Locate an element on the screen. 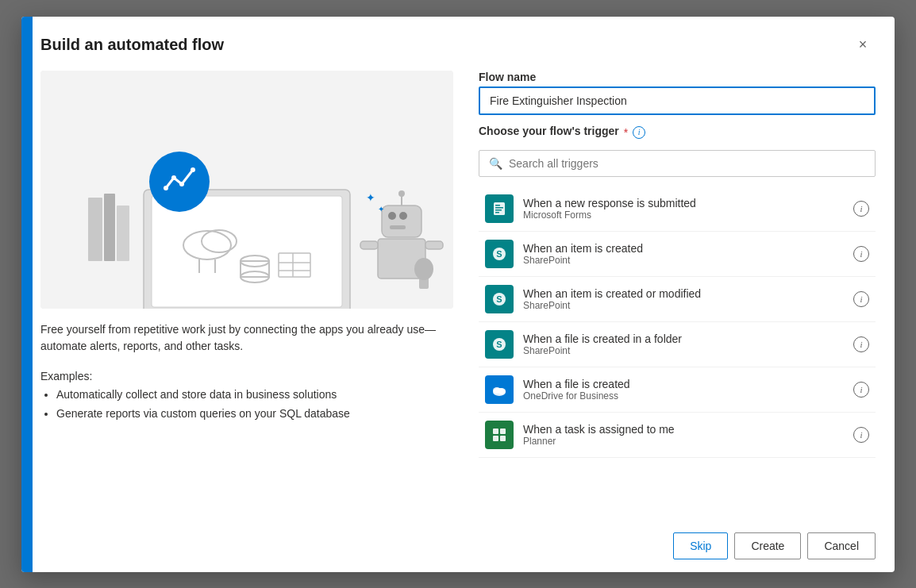  dialog-header: Build an automated flow × is located at coordinates (458, 37).